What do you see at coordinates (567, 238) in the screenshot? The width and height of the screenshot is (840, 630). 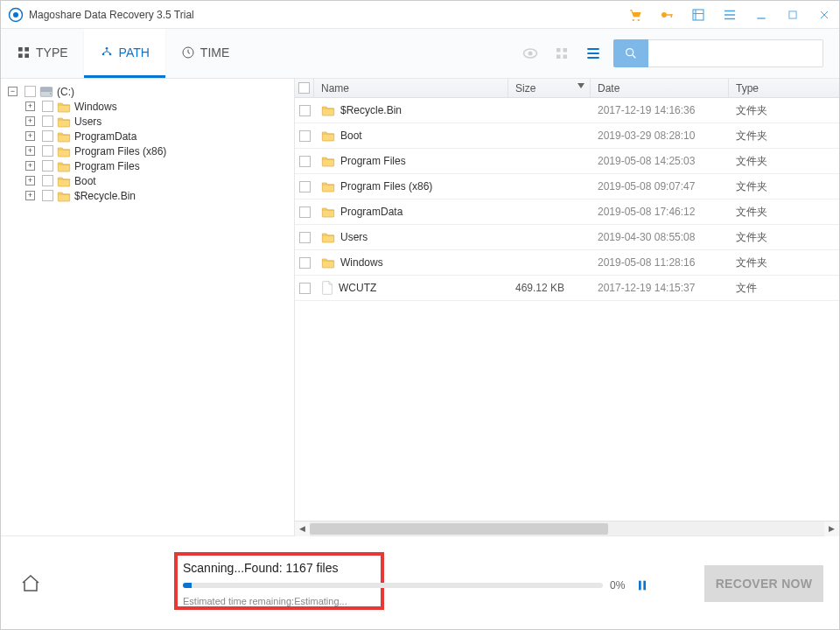 I see `table-row: Users2019-04-30 08:55:08文件夹` at bounding box center [567, 238].